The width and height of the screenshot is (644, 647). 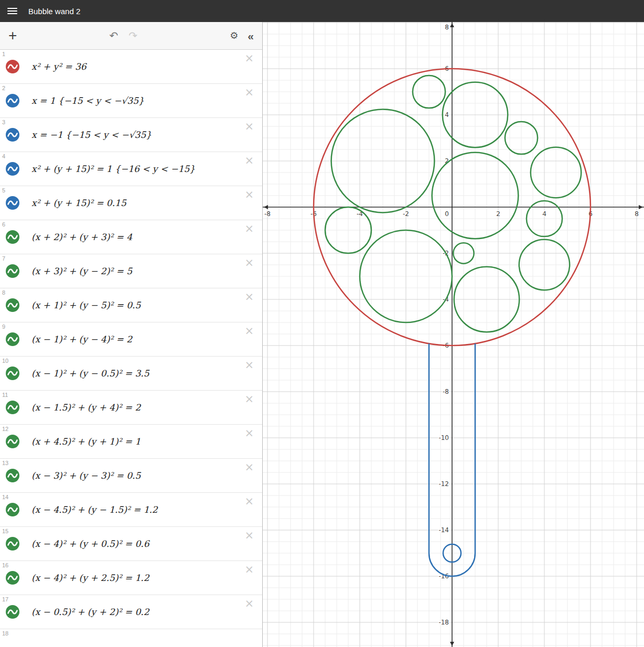 I want to click on expression-row: 13 (x − 3)² + (y − 3)² = 0.5 ×, so click(x=131, y=476).